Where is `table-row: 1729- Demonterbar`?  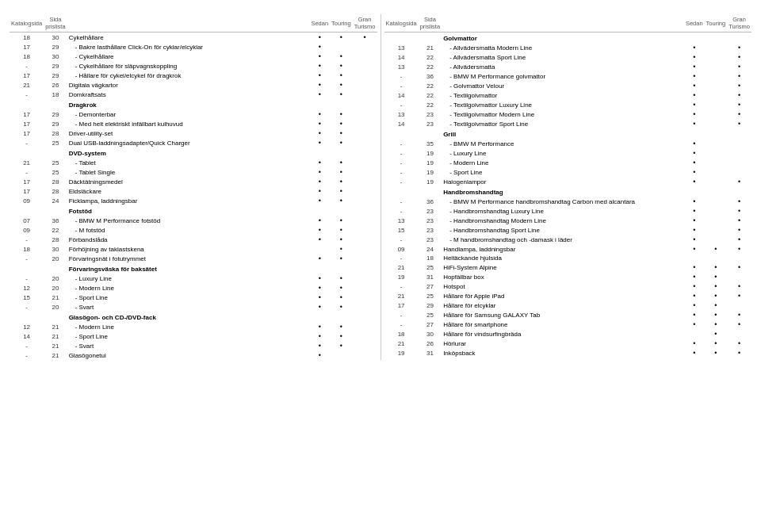 table-row: 1729- Demonterbar is located at coordinates (193, 114).